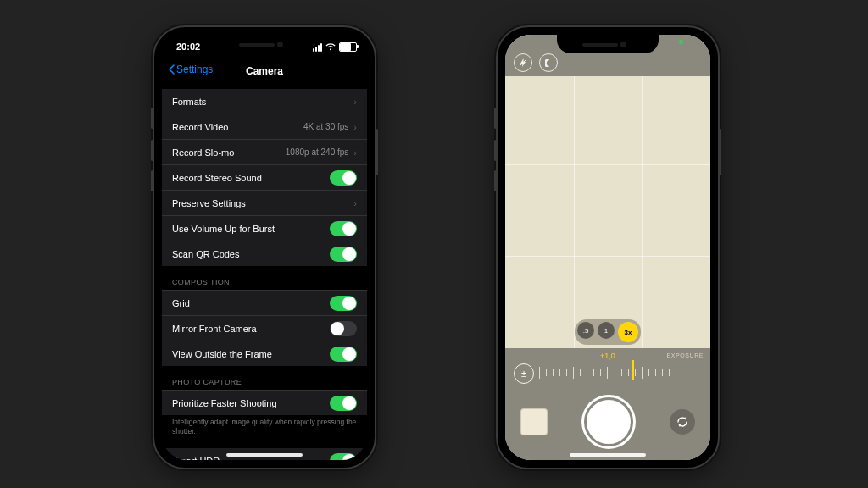 The width and height of the screenshot is (868, 488). Describe the element at coordinates (633, 370) in the screenshot. I see `exposure-cursor` at that location.